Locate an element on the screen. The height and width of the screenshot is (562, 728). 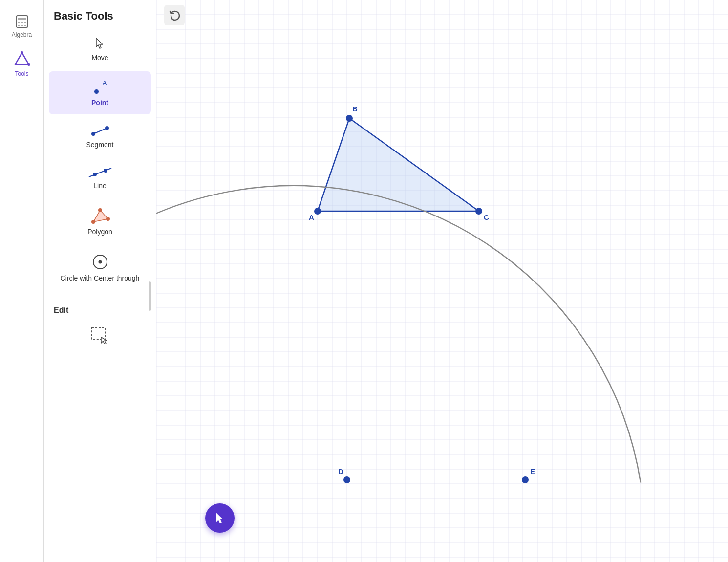
edit-section-label: Edit is located at coordinates (100, 309).